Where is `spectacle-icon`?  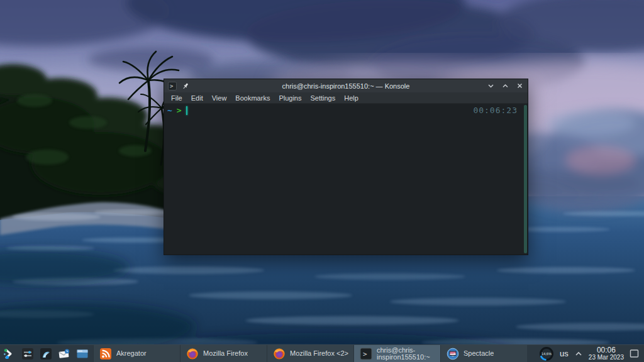
spectacle-icon is located at coordinates (453, 354).